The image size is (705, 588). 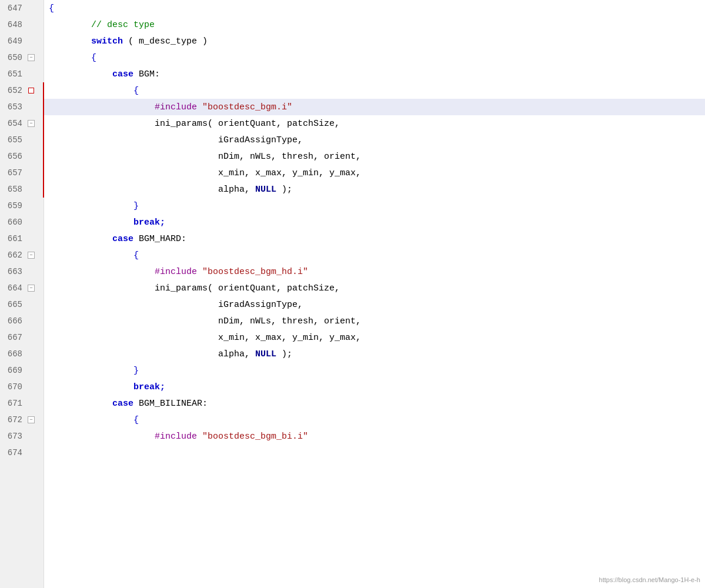 I want to click on code-line-662: {, so click(x=375, y=255).